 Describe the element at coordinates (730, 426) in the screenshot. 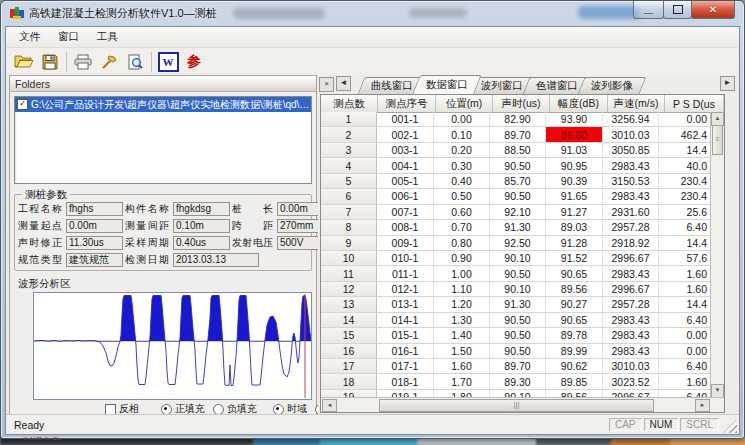

I see `resize-grip` at that location.